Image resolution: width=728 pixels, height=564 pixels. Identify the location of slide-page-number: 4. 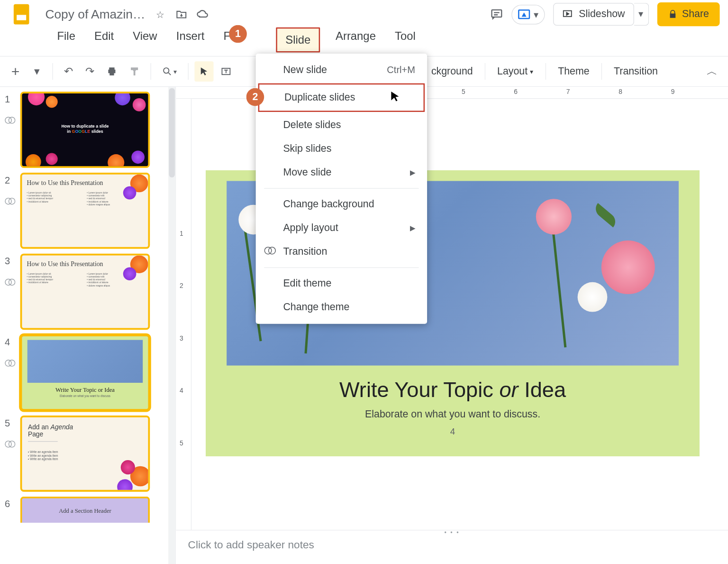
(453, 432).